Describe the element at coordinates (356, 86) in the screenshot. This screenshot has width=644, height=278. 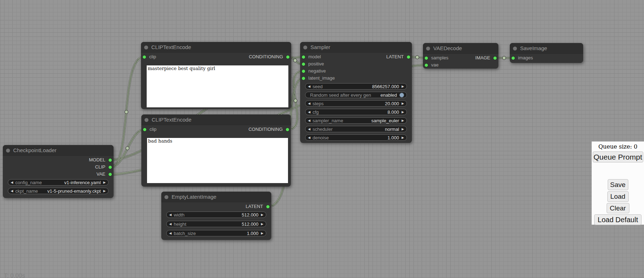
I see `widget-seed: ◀ seed 8566257.000 ▶` at that location.